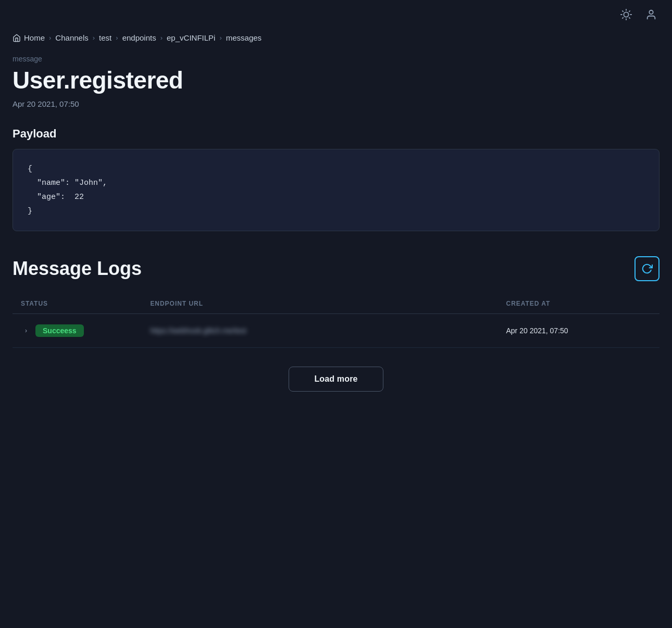  I want to click on page-date: Apr 20 2021, 07:50, so click(336, 104).